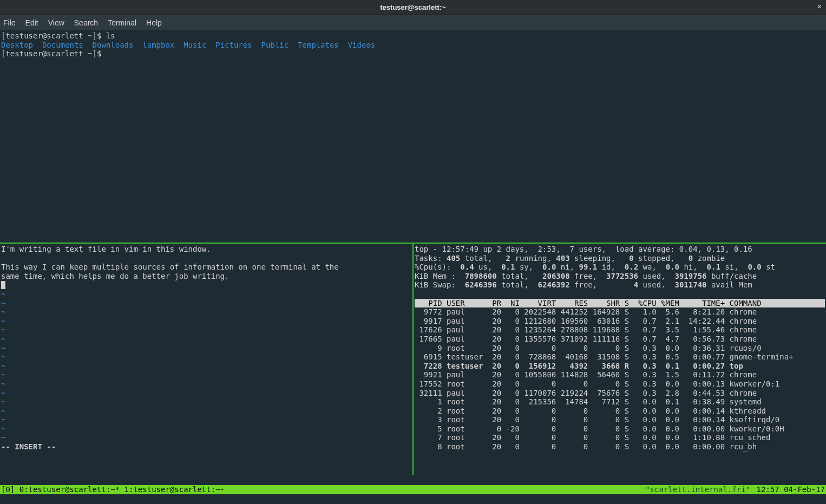 The height and width of the screenshot is (504, 826). I want to click on top-process-row: 17626 paul 20 0 1235264 278808 119688 S …, so click(620, 330).